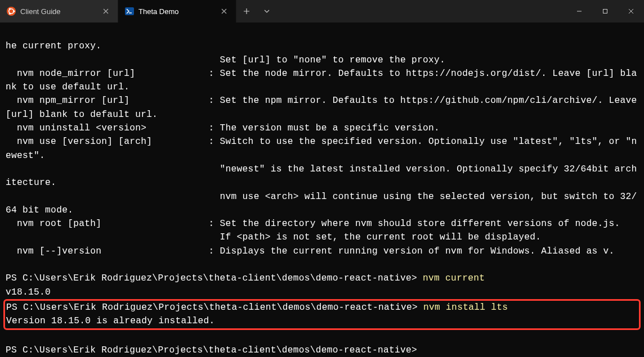  What do you see at coordinates (579, 11) in the screenshot?
I see `minimize-button` at bounding box center [579, 11].